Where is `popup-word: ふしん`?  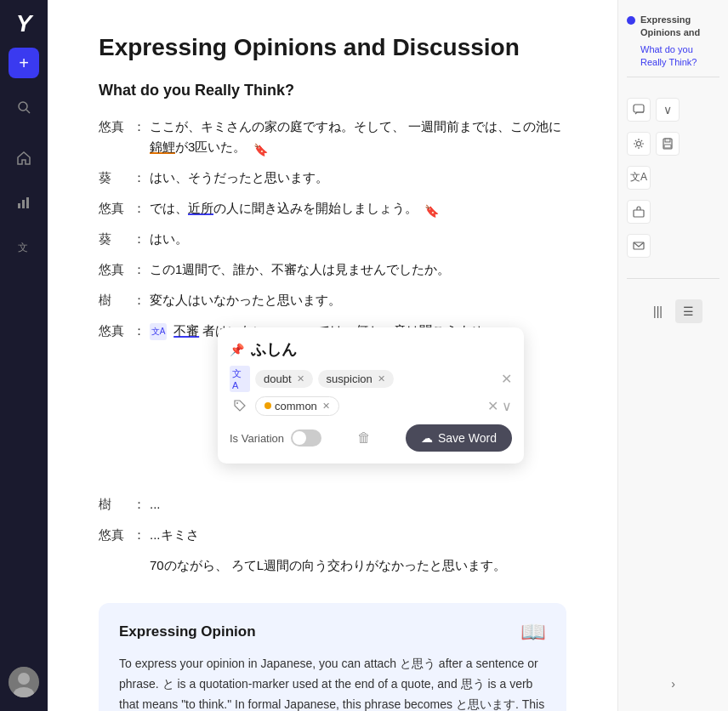 popup-word: ふしん is located at coordinates (274, 350).